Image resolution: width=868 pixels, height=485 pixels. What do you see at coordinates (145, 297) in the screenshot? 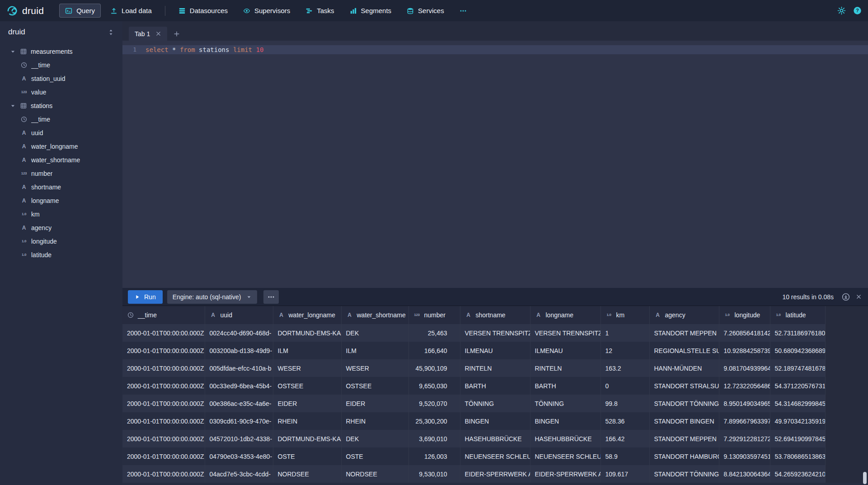
I see `run-button: Run` at bounding box center [145, 297].